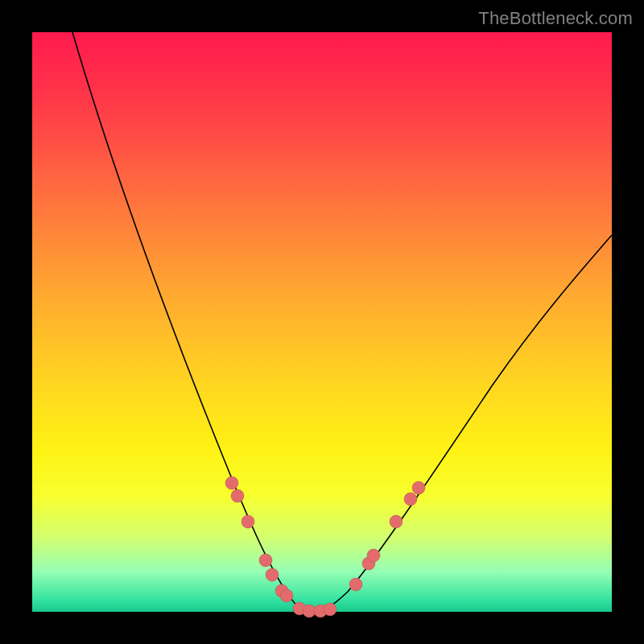  I want to click on watermark-text: TheBottleneck.com, so click(555, 19).